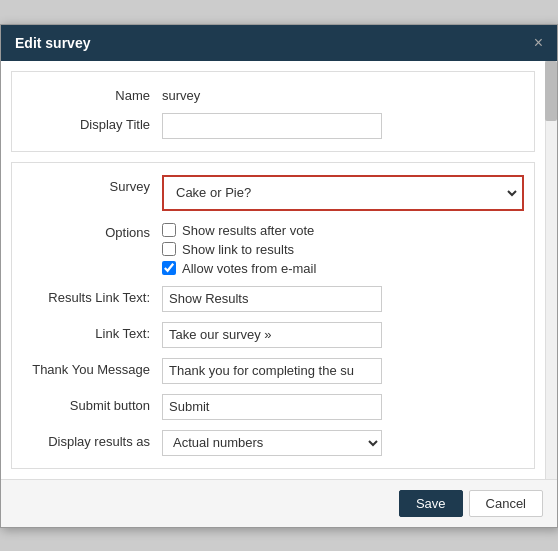 The image size is (558, 551). I want to click on display-title-input, so click(272, 126).